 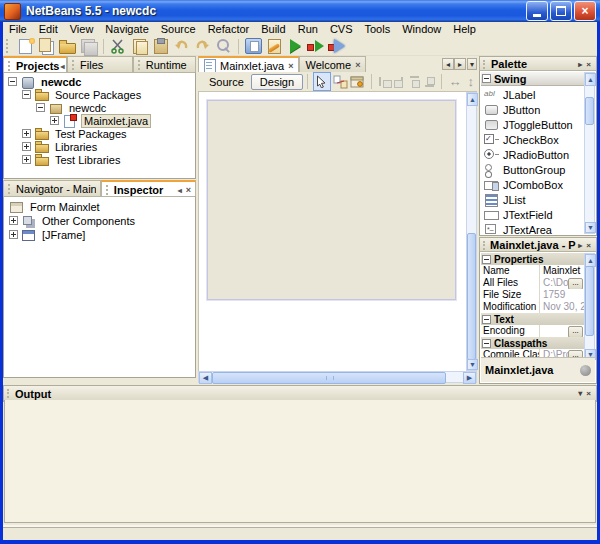 What do you see at coordinates (554, 331) in the screenshot?
I see `property-value` at bounding box center [554, 331].